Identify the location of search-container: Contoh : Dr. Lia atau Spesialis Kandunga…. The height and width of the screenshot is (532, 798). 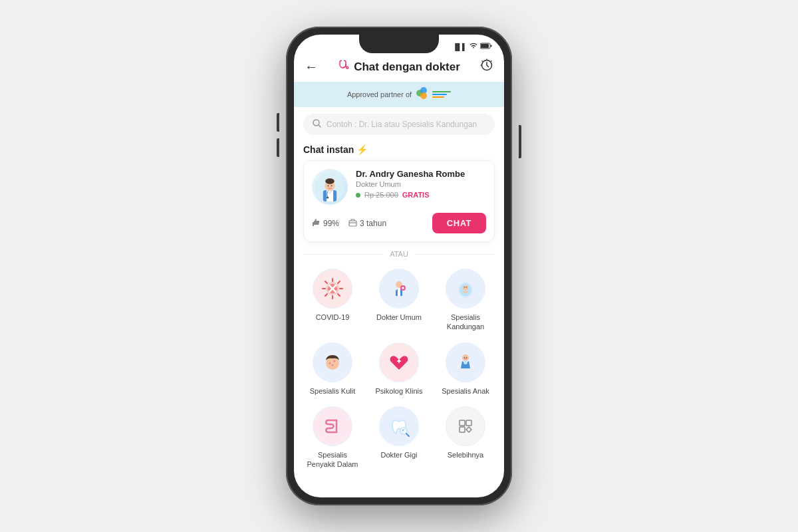
(399, 124).